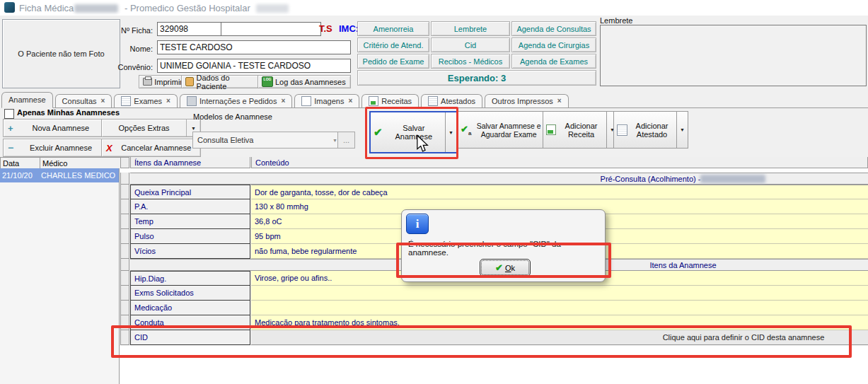  What do you see at coordinates (254, 47) in the screenshot?
I see `nome-input` at bounding box center [254, 47].